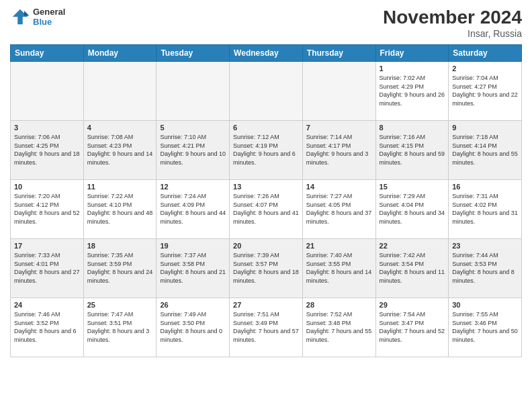 This screenshot has height=411, width=532. I want to click on day-info: Sunrise: 7:29 AM Sunset: 4:04 PM Dayligh…, so click(412, 209).